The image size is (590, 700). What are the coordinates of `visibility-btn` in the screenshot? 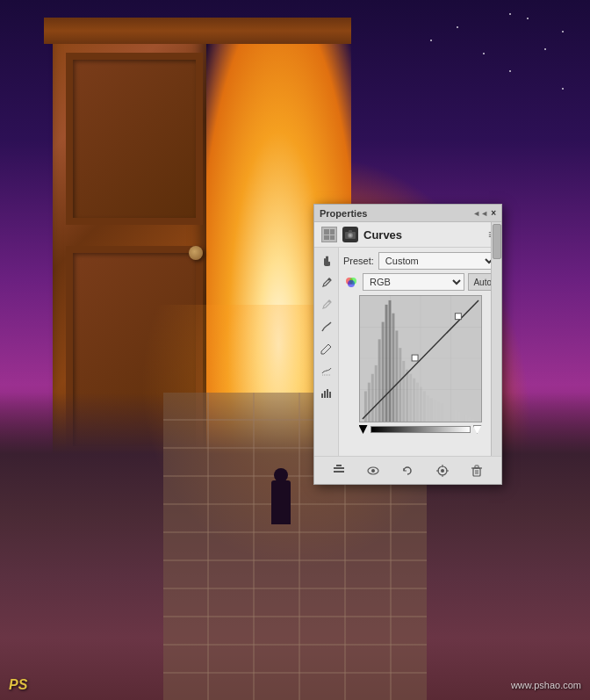 It's located at (373, 471).